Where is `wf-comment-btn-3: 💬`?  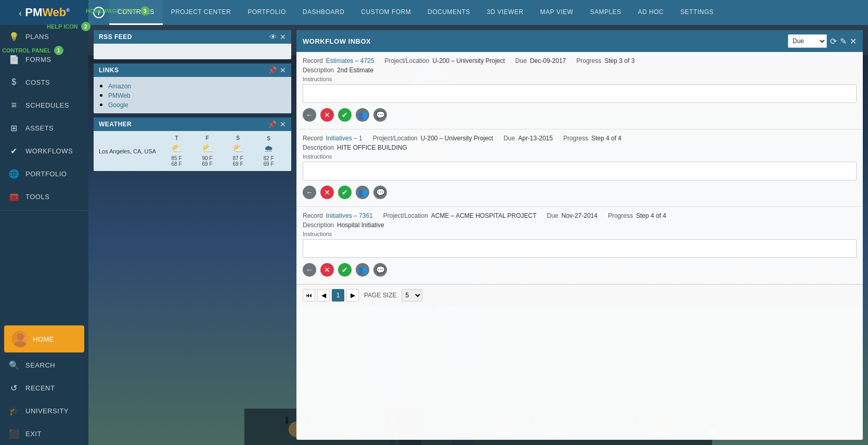
wf-comment-btn-3: 💬 is located at coordinates (380, 270).